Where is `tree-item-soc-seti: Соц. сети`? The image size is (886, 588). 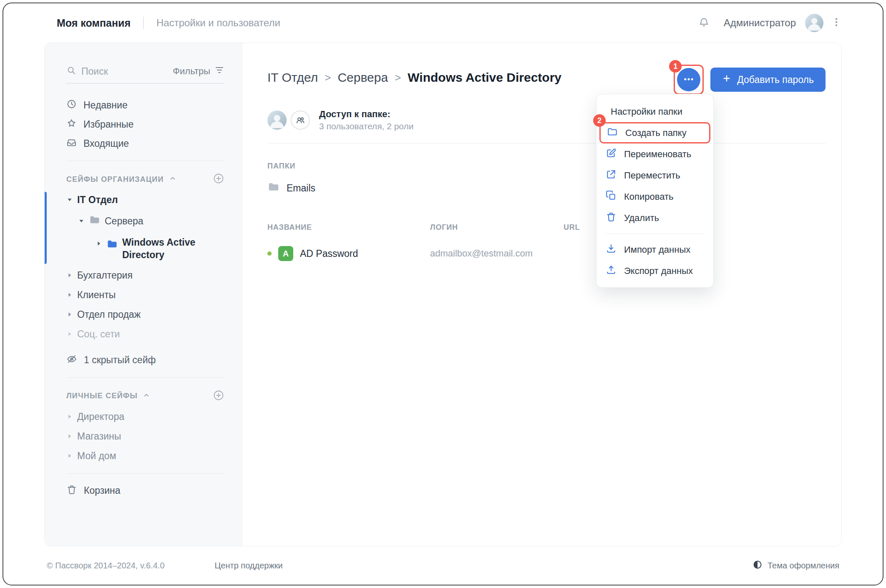
tree-item-soc-seti: Соц. сети is located at coordinates (145, 334).